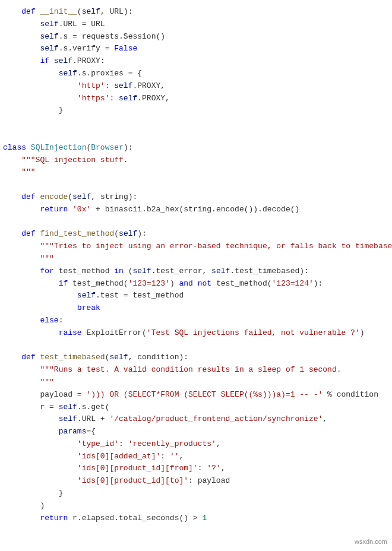 This screenshot has height=551, width=392. I want to click on token-kw: else, so click(49, 321).